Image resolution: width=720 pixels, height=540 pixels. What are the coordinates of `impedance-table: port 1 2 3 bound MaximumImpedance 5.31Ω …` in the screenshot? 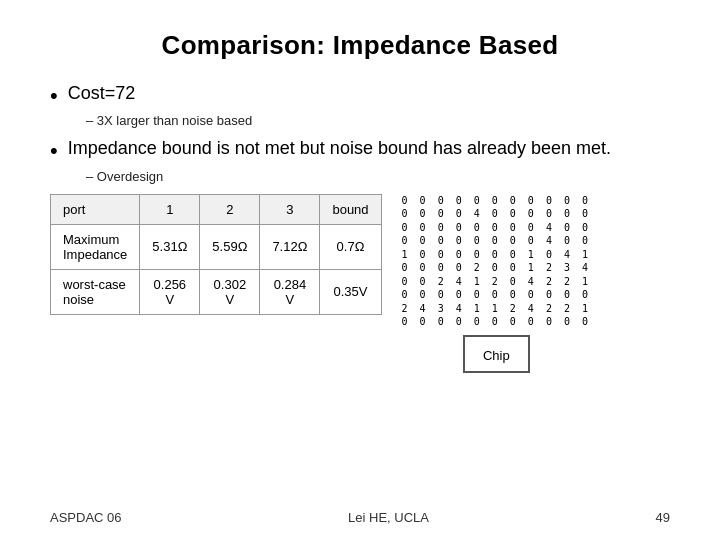 It's located at (216, 254).